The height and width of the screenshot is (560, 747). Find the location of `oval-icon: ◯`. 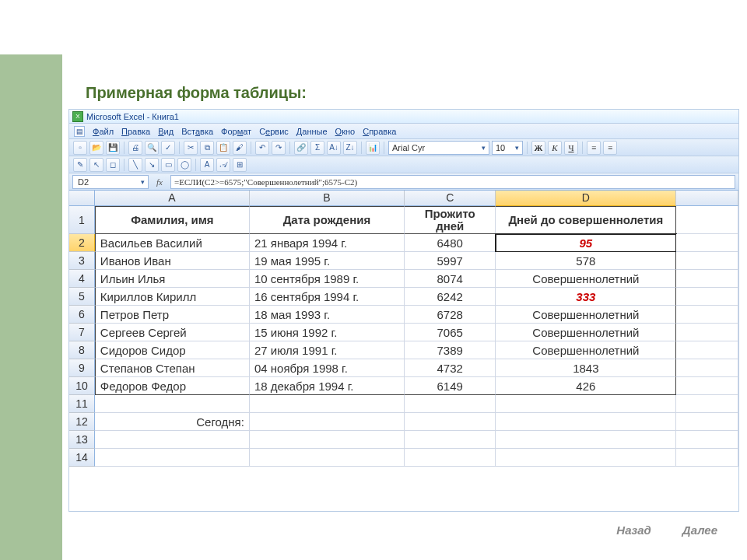

oval-icon: ◯ is located at coordinates (184, 165).